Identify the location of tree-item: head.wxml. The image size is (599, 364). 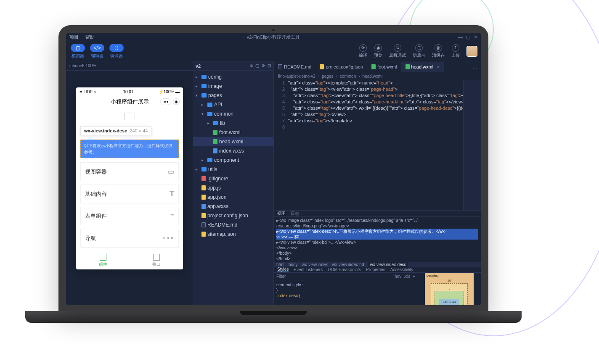
(233, 142).